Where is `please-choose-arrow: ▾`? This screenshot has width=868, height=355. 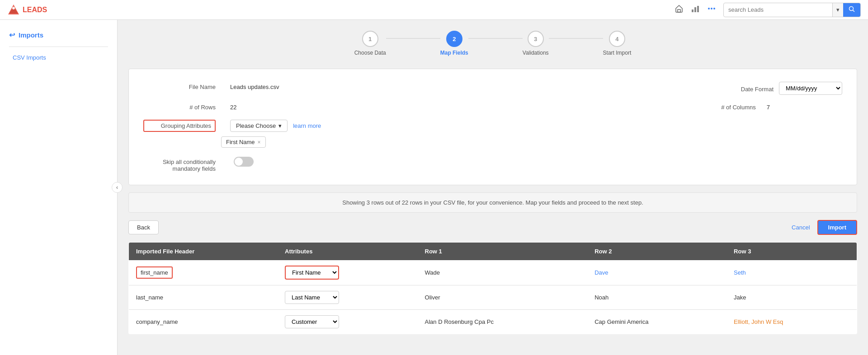 please-choose-arrow: ▾ is located at coordinates (280, 126).